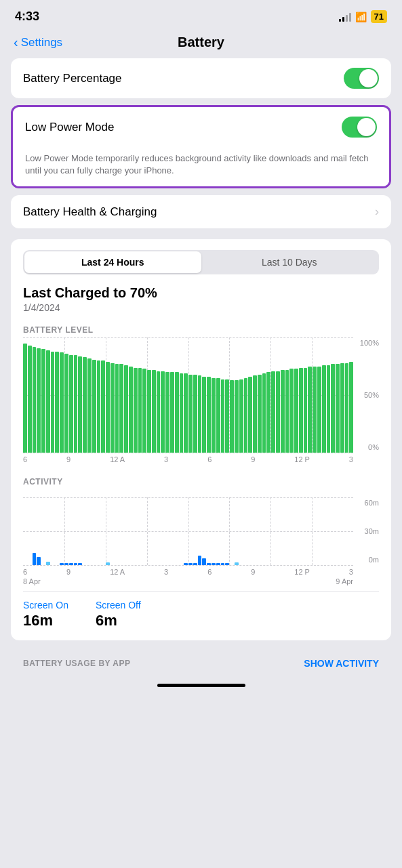  What do you see at coordinates (201, 395) in the screenshot?
I see `battery-level-chart: 100% 50% 0%` at bounding box center [201, 395].